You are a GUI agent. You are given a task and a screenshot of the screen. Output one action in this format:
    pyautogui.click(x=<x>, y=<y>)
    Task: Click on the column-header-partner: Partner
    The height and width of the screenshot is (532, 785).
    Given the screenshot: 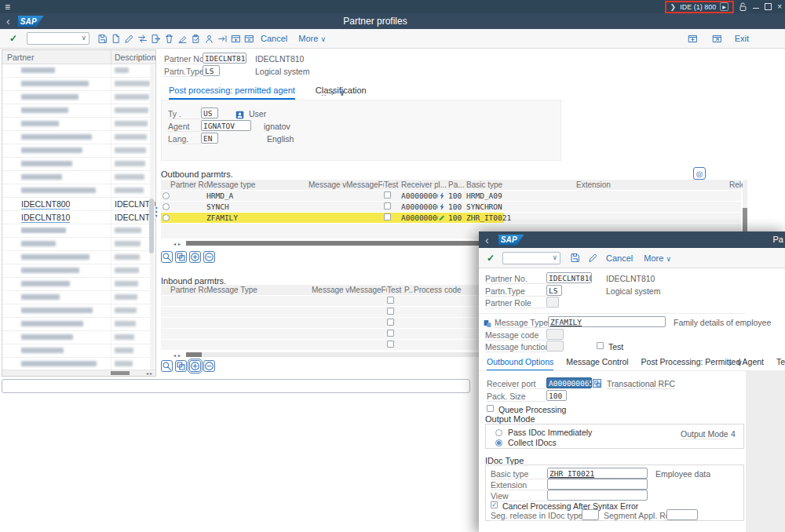 What is the action you would take?
    pyautogui.click(x=57, y=56)
    